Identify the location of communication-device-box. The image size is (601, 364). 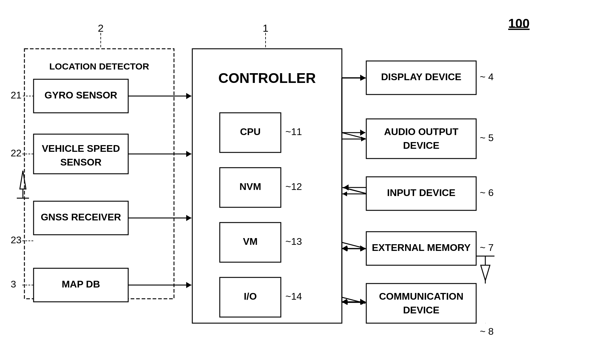
(421, 303).